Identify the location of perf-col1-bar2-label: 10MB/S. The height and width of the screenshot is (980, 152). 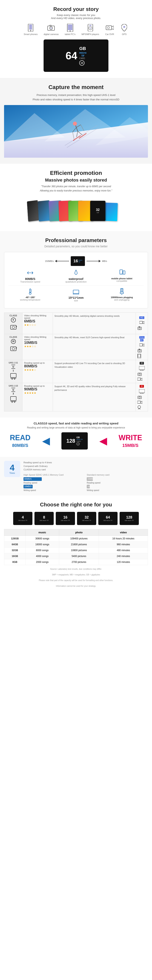
(28, 487).